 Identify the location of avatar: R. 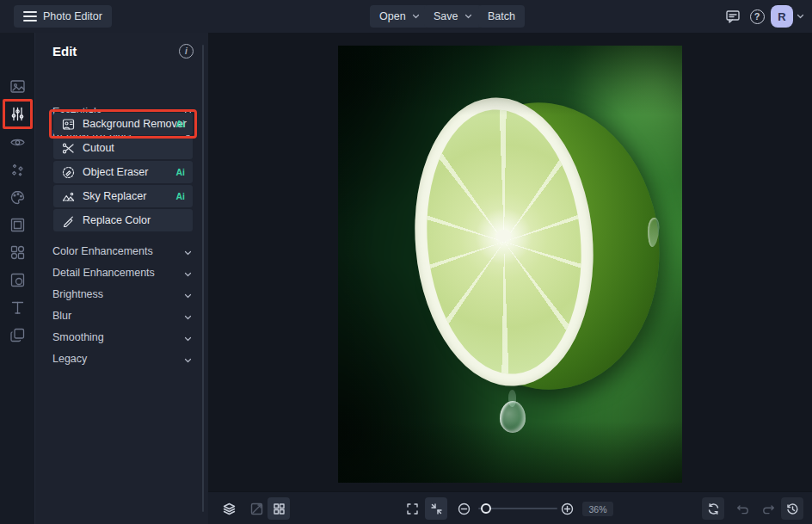
(782, 16).